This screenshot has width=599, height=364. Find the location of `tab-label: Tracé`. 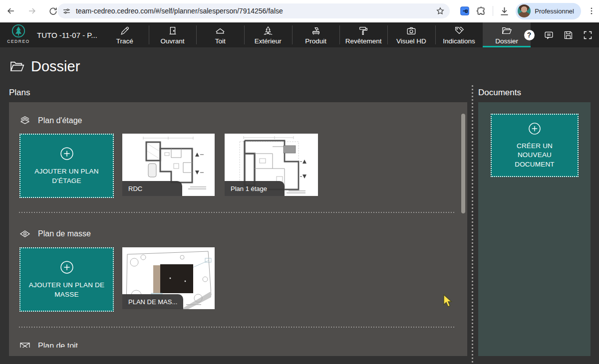

tab-label: Tracé is located at coordinates (125, 41).